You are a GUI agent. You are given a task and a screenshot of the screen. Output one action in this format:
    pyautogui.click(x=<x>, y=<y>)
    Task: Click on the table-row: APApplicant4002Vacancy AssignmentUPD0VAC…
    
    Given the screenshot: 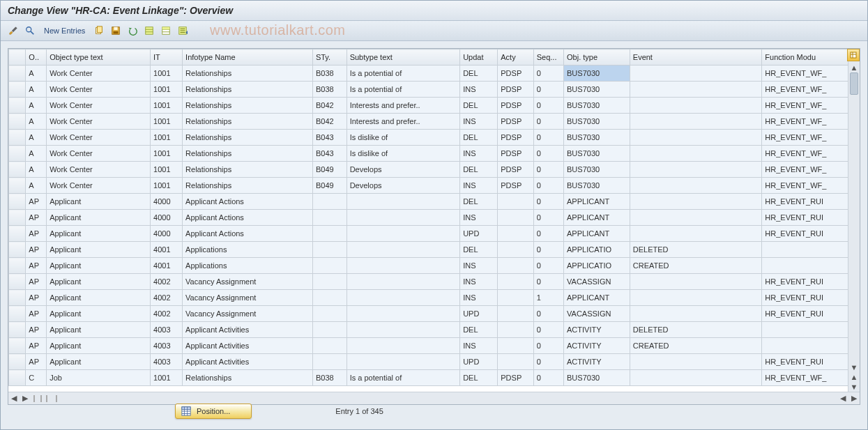 What is the action you would take?
    pyautogui.click(x=429, y=314)
    